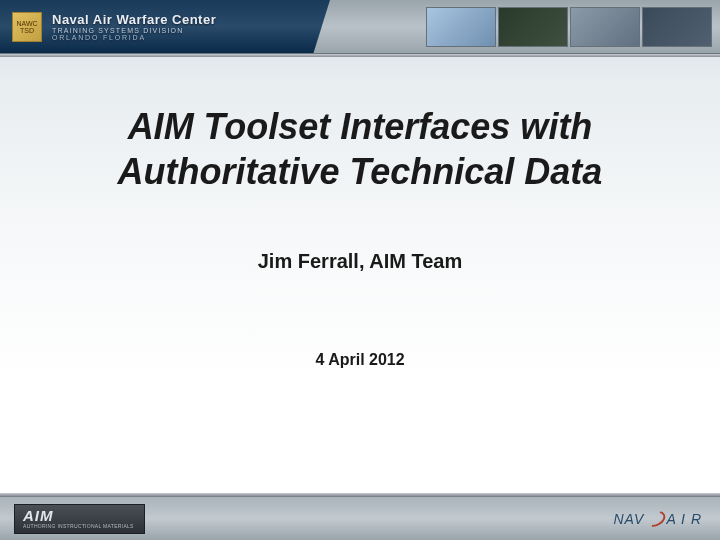 The width and height of the screenshot is (720, 540). What do you see at coordinates (165, 26) in the screenshot?
I see `org-banner: NAWC TSD Naval Air Warfare Center TRAINI…` at bounding box center [165, 26].